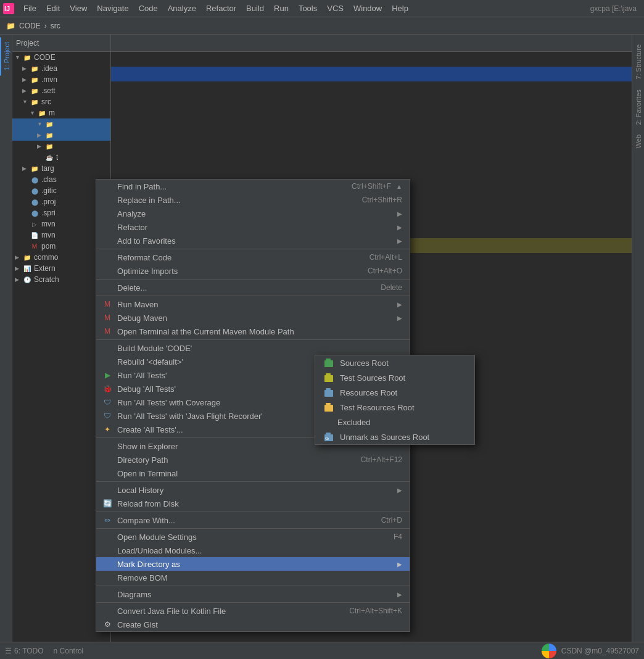 Image resolution: width=644 pixels, height=659 pixels. Describe the element at coordinates (253, 257) in the screenshot. I see `ctx-reformat: Reformat Code Ctrl+Alt+L` at that location.